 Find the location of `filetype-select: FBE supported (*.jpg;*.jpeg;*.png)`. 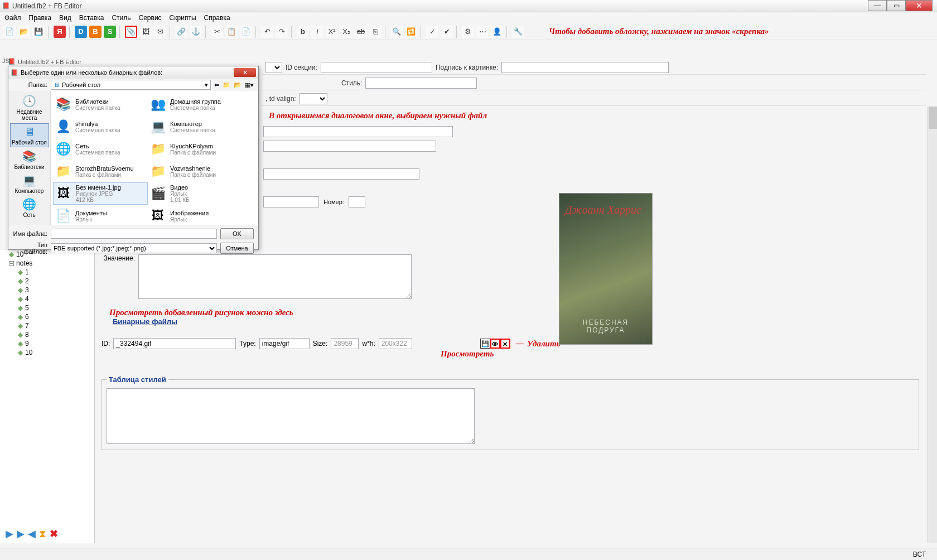

filetype-select: FBE supported (*.jpg;*.jpeg;*.png) is located at coordinates (134, 248).